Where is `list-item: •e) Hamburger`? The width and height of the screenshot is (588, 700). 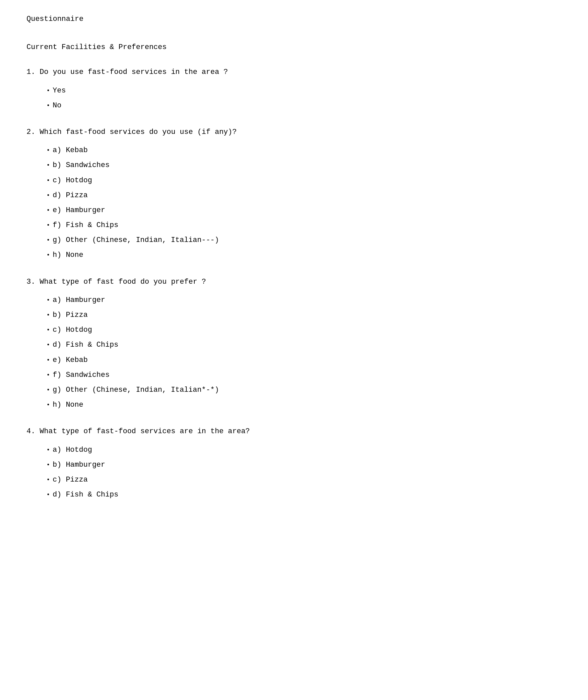 list-item: •e) Hamburger is located at coordinates (304, 210).